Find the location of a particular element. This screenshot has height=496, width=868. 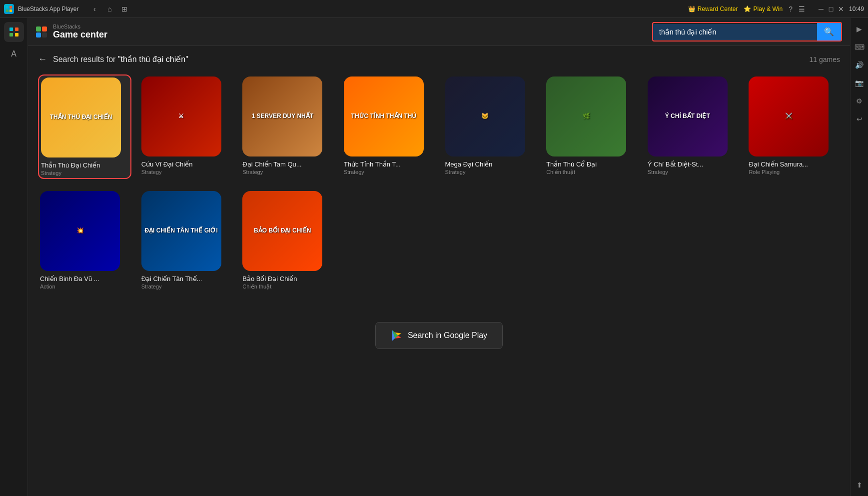

game-item-10: ĐẠI CHIẾN TÂN THẾ GIỚIĐại Chiến Tân Thế.… is located at coordinates (186, 240).